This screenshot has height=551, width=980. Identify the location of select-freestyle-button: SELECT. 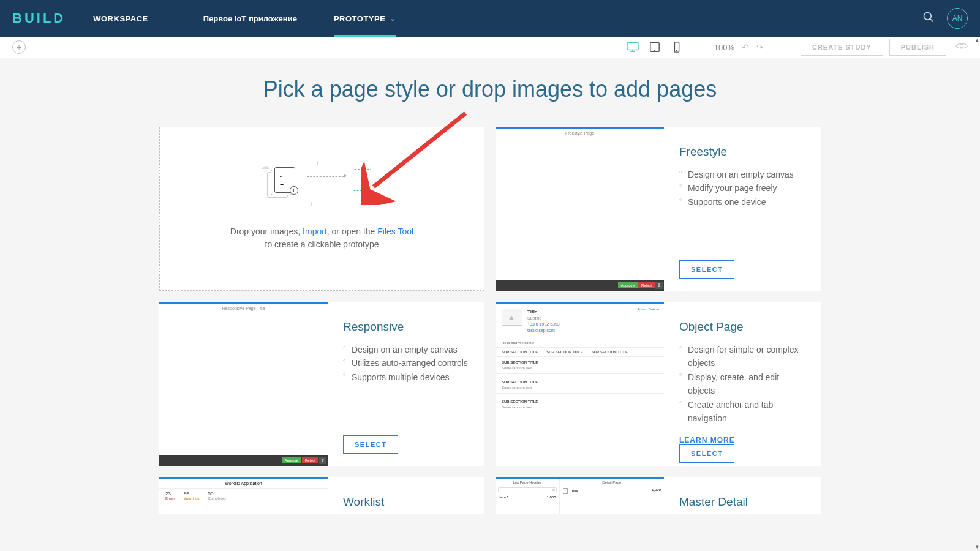
(707, 269).